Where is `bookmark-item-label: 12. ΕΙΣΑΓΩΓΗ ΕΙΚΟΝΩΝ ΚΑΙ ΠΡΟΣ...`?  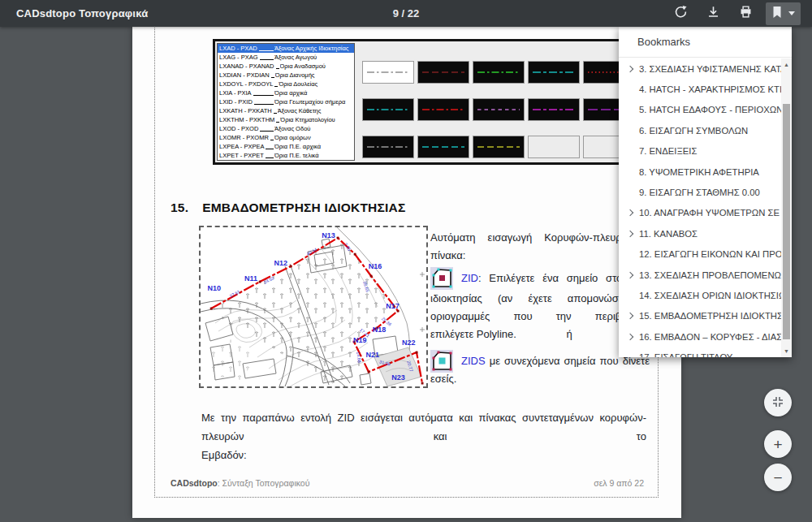
bookmark-item-label: 12. ΕΙΣΑΓΩΓΗ ΕΙΚΟΝΩΝ ΚΑΙ ΠΡΟΣ... is located at coordinates (710, 254).